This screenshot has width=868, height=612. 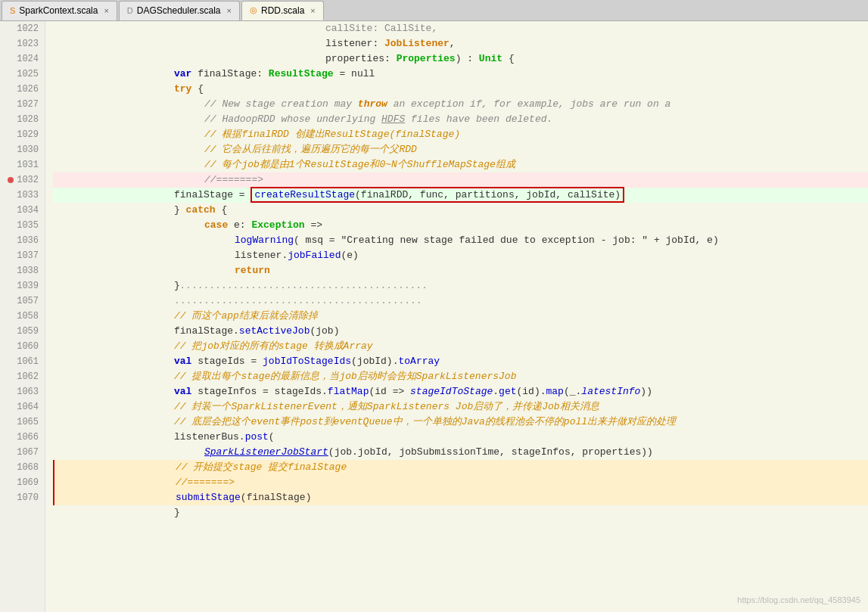 I want to click on ln-1035: 1035, so click(x=23, y=225).